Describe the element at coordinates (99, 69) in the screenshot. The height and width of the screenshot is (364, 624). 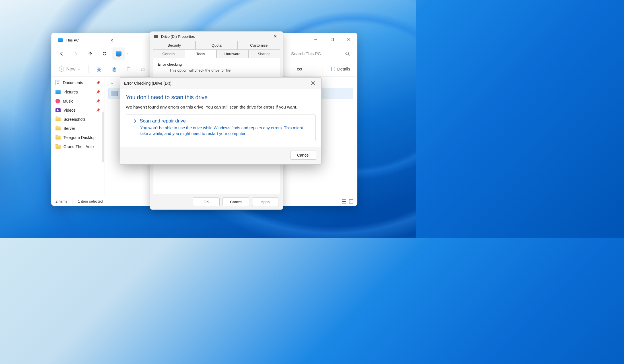
I see `cut-button` at that location.